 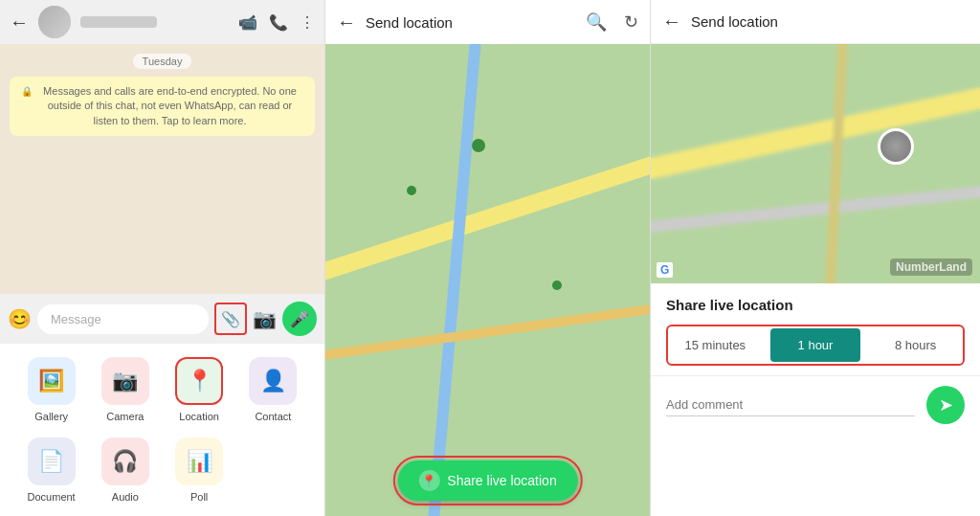 What do you see at coordinates (155, 22) in the screenshot?
I see `contact-info` at bounding box center [155, 22].